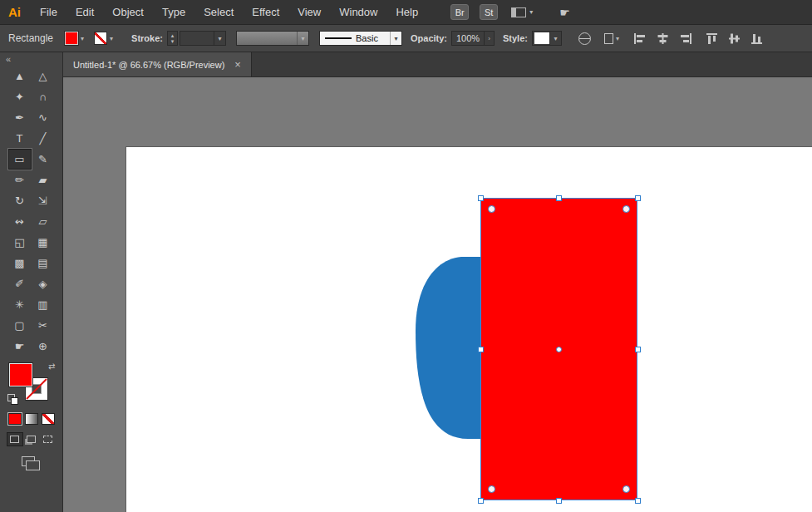 The image size is (812, 512). Describe the element at coordinates (547, 38) in the screenshot. I see `style-combo: ▾` at that location.